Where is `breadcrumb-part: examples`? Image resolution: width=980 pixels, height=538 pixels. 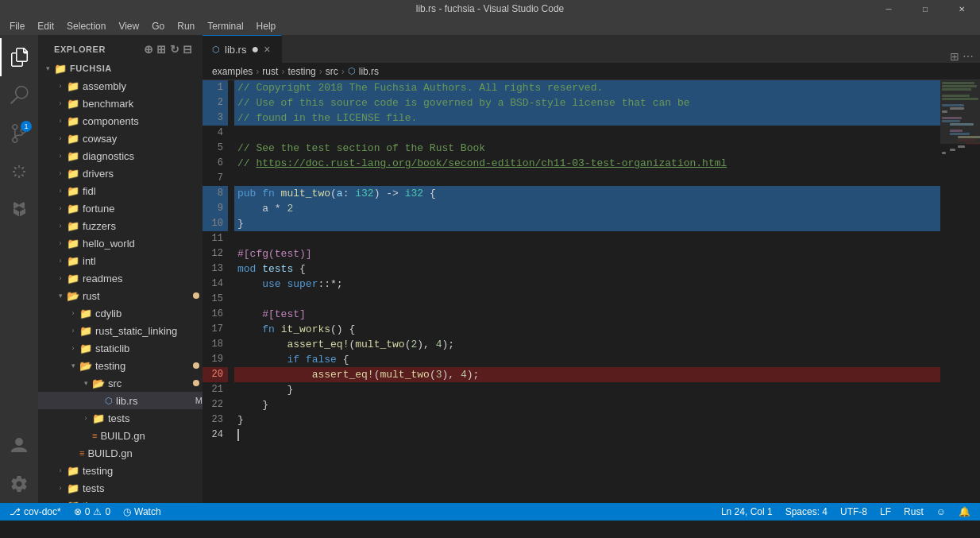
breadcrumb-part: examples is located at coordinates (232, 72).